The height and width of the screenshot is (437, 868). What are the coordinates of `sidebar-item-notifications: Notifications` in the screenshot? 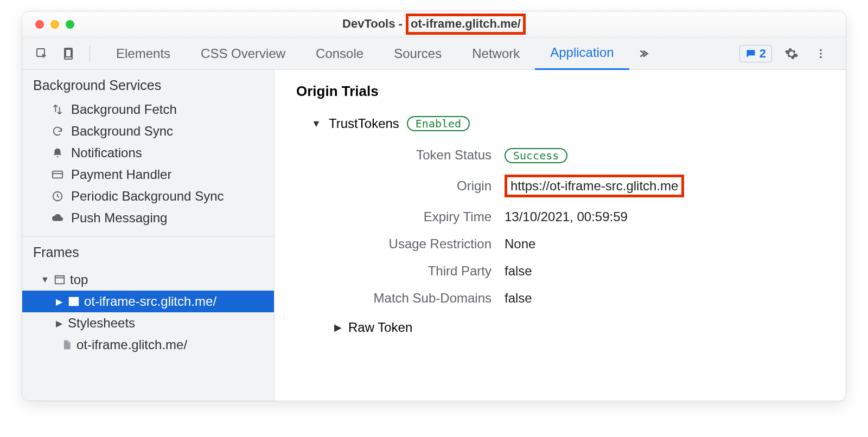 It's located at (148, 153).